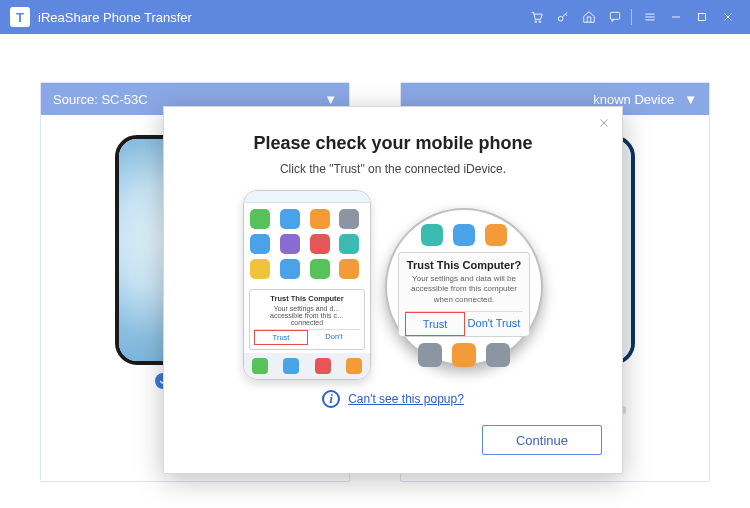 The image size is (750, 508). Describe the element at coordinates (702, 17) in the screenshot. I see `maximize-icon` at that location.